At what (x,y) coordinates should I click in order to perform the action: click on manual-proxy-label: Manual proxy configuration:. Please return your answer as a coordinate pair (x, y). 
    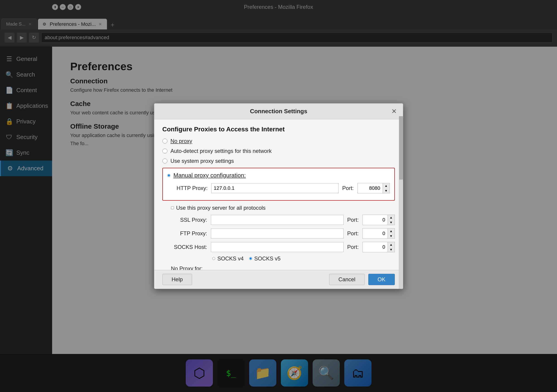
    Looking at the image, I should click on (210, 176).